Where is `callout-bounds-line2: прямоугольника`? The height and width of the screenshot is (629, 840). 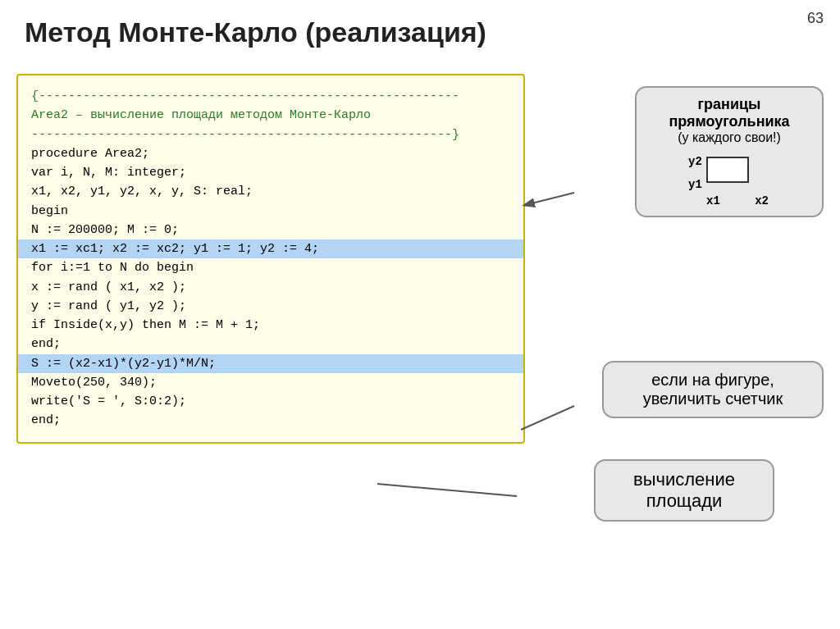 callout-bounds-line2: прямоугольника is located at coordinates (729, 121).